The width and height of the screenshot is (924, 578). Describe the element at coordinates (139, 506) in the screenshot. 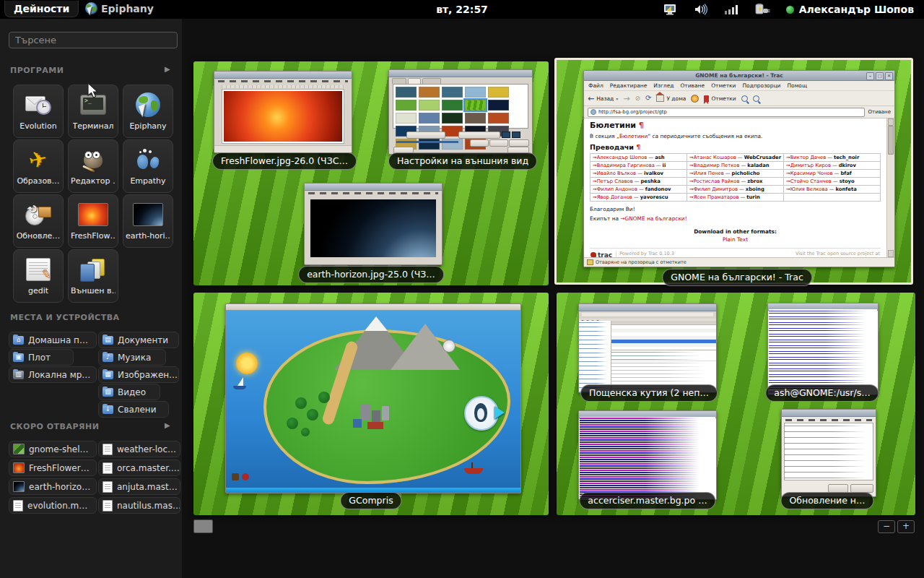

I see `recent-item-nautilus-po: nautilus.mas…` at that location.